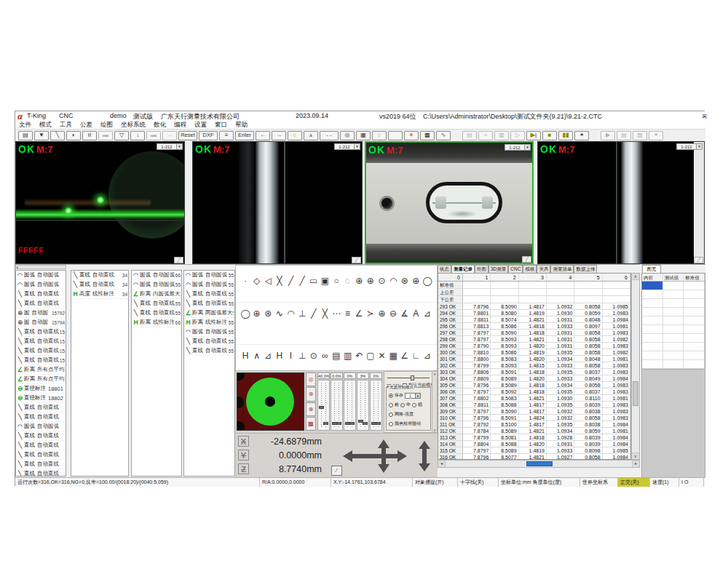  What do you see at coordinates (470, 135) in the screenshot?
I see `toolbar-save2-button: ▤` at bounding box center [470, 135].